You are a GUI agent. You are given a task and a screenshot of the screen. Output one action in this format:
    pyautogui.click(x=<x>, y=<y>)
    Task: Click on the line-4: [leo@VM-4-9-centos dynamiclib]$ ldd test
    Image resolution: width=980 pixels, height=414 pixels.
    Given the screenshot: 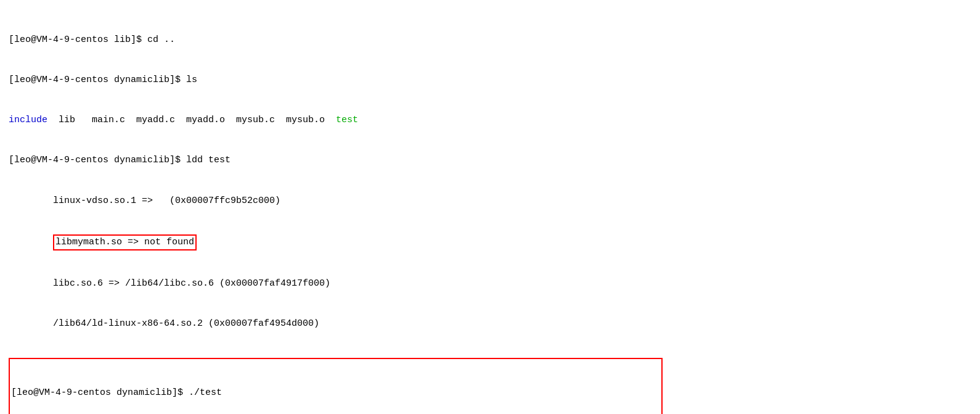 What is the action you would take?
    pyautogui.click(x=490, y=160)
    